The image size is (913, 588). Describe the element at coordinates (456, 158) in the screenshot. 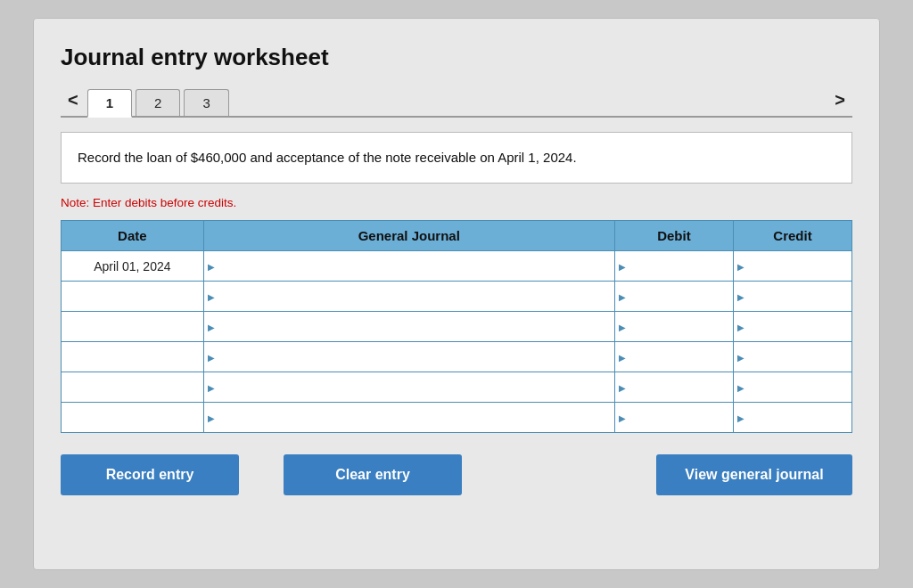

I see `description-box: Record the loan of $460,000 and acceptan…` at that location.